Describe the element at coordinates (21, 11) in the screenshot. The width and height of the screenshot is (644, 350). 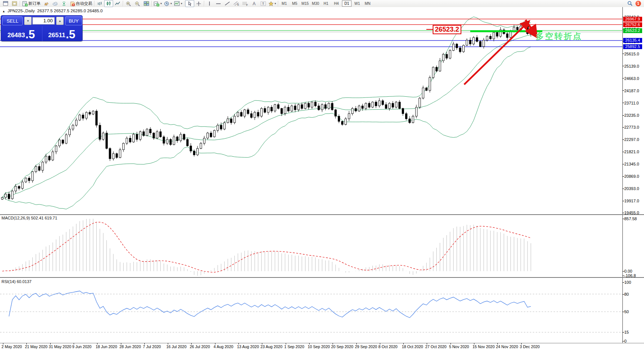
I see `symbol-period: JPN225-,Daily` at that location.